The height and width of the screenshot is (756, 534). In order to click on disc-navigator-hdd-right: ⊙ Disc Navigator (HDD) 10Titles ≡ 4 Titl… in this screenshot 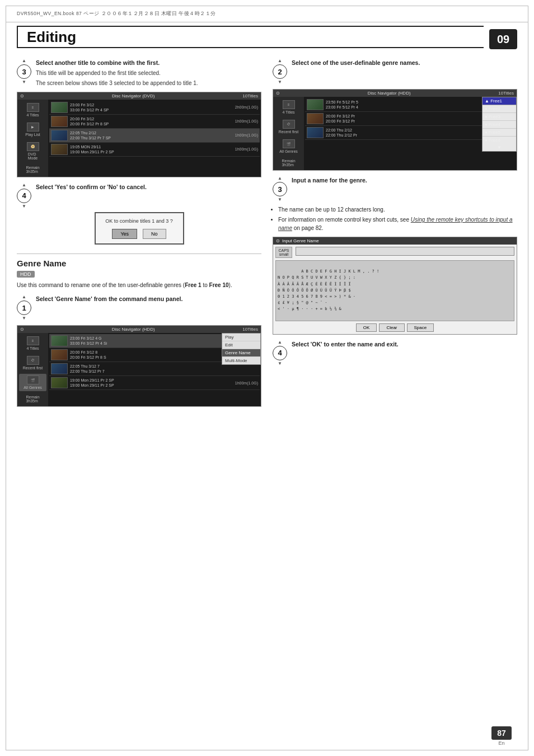, I will do `click(395, 130)`.